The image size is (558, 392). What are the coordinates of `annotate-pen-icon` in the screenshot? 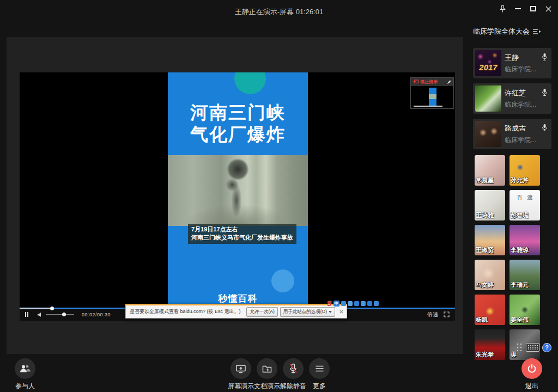 It's located at (449, 82).